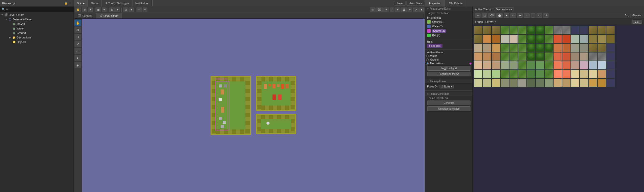  What do you see at coordinates (427, 64) in the screenshot?
I see `radio-decorations` at bounding box center [427, 64].